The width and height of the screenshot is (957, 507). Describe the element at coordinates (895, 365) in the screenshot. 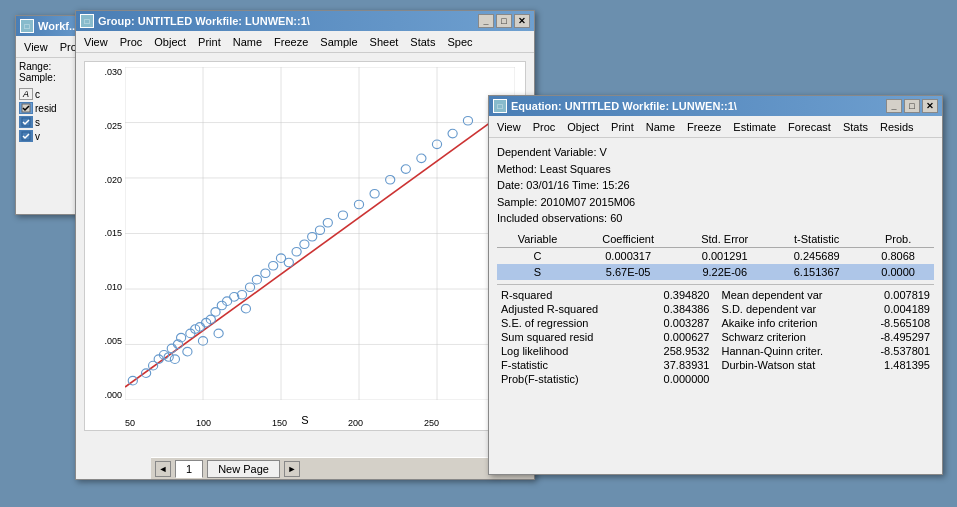

I see `dw-value: 1.481395` at that location.